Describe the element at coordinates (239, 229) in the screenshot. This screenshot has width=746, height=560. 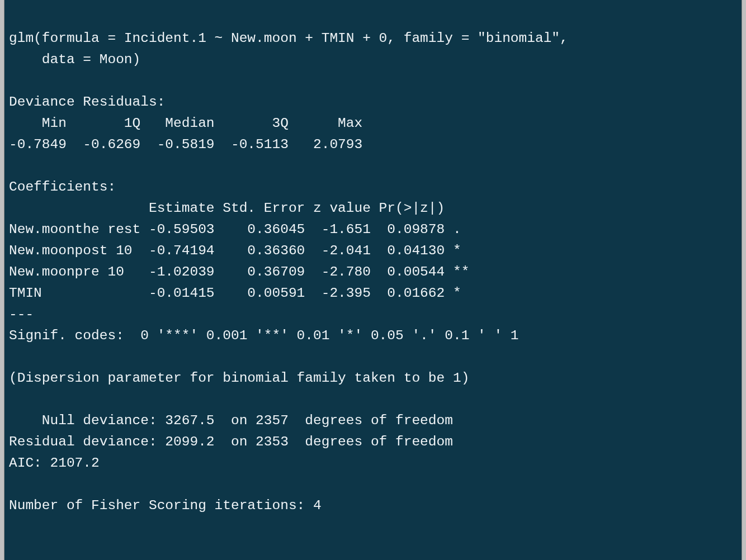
I see `coef-row-newmoon-rest: New.moonthe rest -0.59503 0.36045 -1.651…` at that location.